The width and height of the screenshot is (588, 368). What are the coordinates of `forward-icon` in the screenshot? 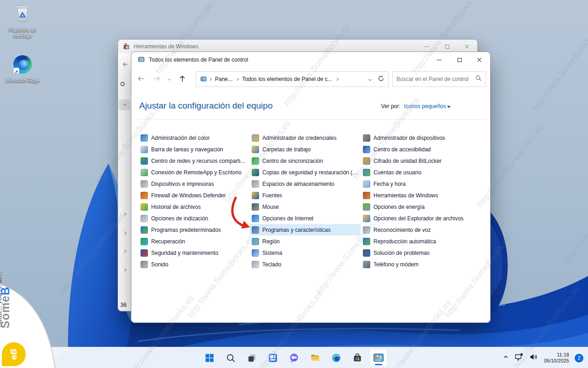 It's located at (157, 79).